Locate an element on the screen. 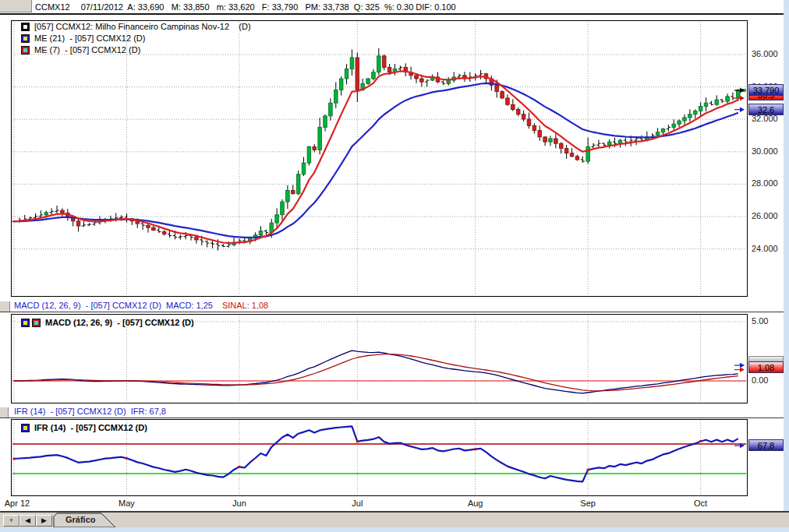 The width and height of the screenshot is (789, 532). price-axis-tick: 30.000 is located at coordinates (765, 151).